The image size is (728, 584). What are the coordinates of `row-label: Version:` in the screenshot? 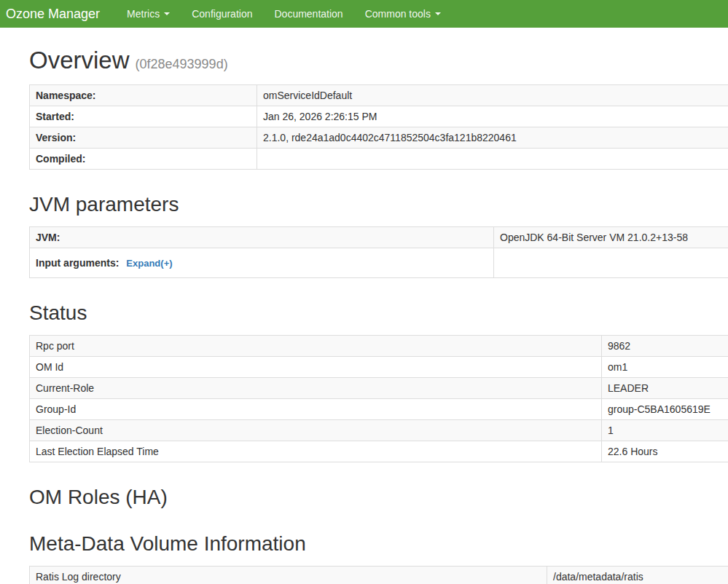 It's located at (144, 138).